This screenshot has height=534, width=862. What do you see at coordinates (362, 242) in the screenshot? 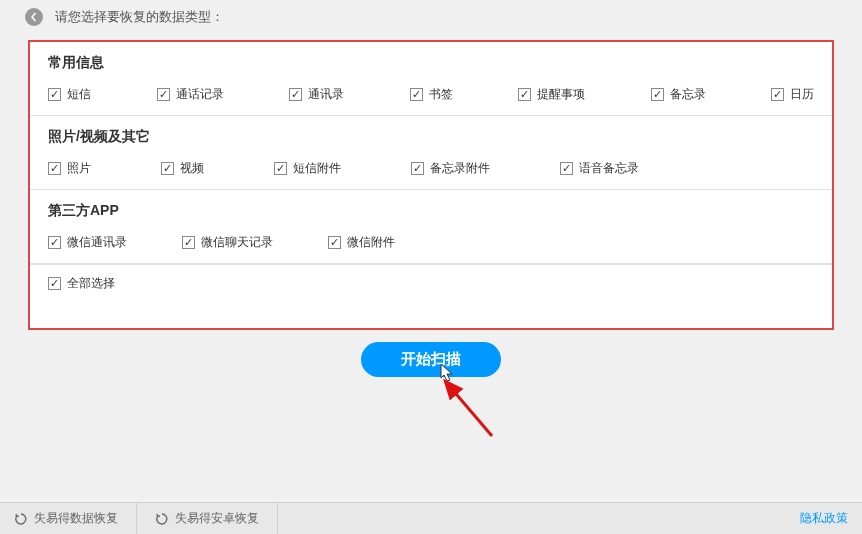
I see `checkbox-wechat-attach: 微信附件` at bounding box center [362, 242].